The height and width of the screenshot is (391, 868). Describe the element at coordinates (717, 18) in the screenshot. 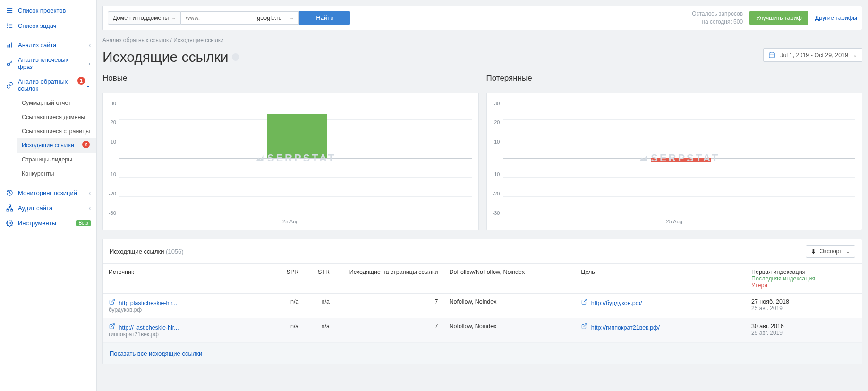

I see `remaining-requests: Осталось запросов на сегодня: 500` at that location.